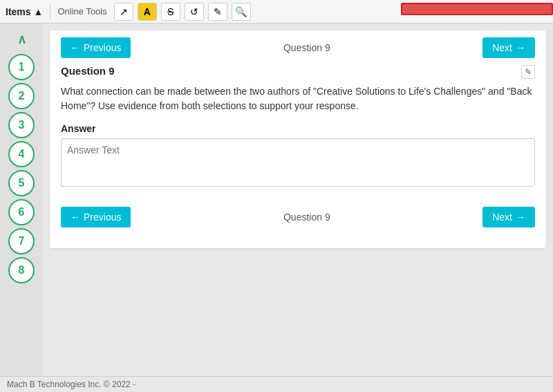 This screenshot has width=553, height=392. Describe the element at coordinates (21, 125) in the screenshot. I see `sidebar-item-3: 3` at that location.